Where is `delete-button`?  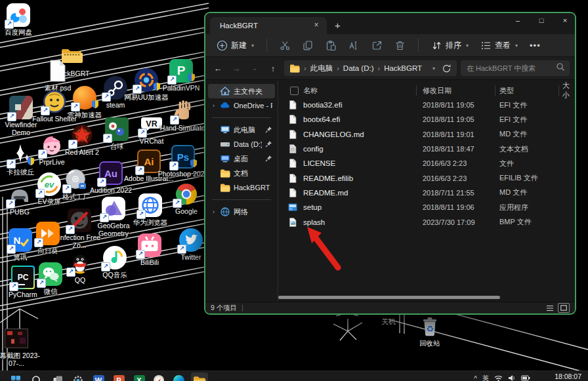 delete-button is located at coordinates (400, 46).